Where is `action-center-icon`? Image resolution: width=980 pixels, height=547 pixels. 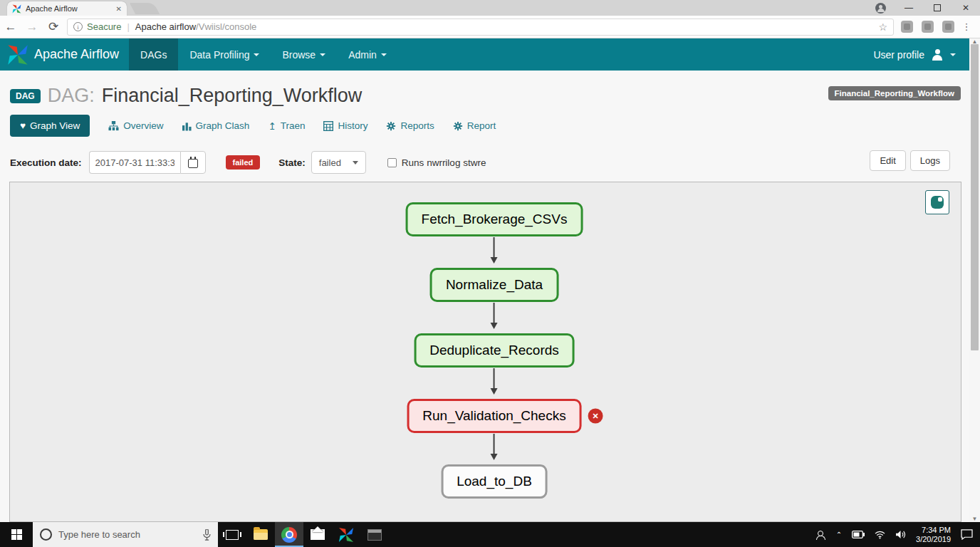 action-center-icon is located at coordinates (967, 534).